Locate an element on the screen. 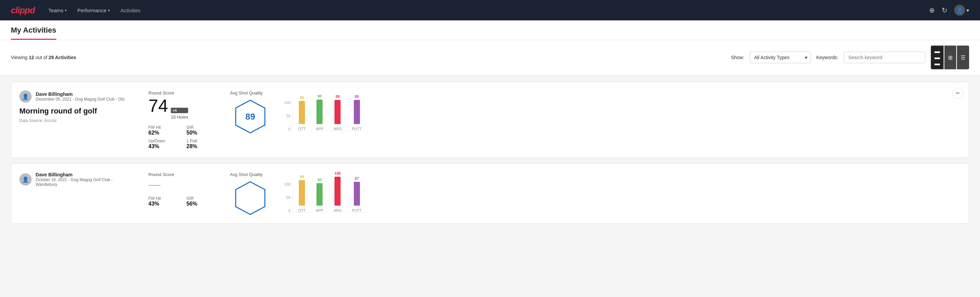 The height and width of the screenshot is (297, 980). search-input is located at coordinates (885, 57).